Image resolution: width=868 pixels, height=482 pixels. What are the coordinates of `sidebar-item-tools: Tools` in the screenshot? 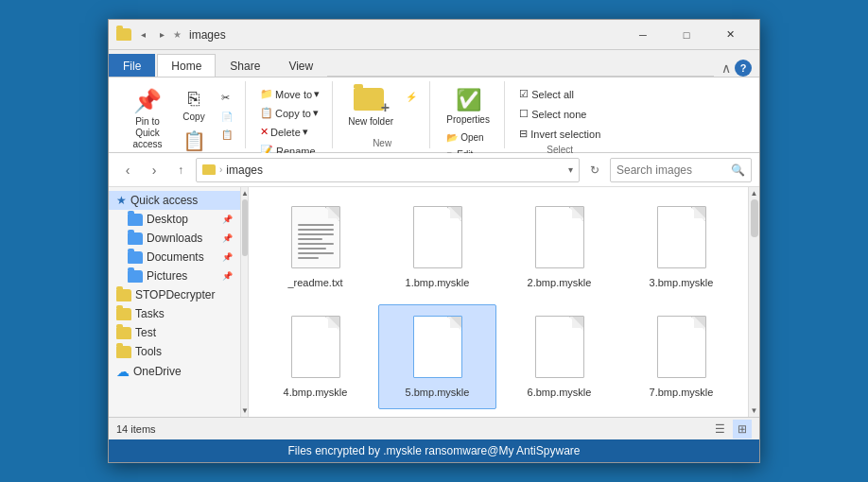 It's located at (174, 352).